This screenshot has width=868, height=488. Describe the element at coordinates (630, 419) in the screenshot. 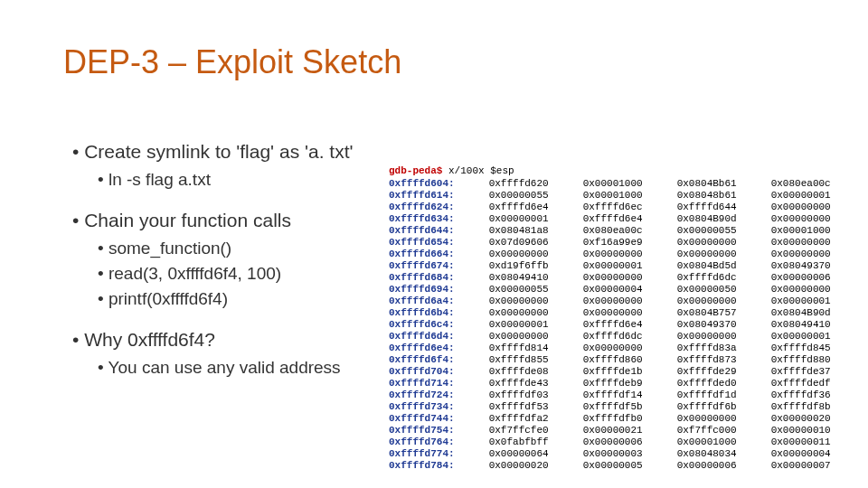

I see `memory-value: 0xffffdfb0` at that location.